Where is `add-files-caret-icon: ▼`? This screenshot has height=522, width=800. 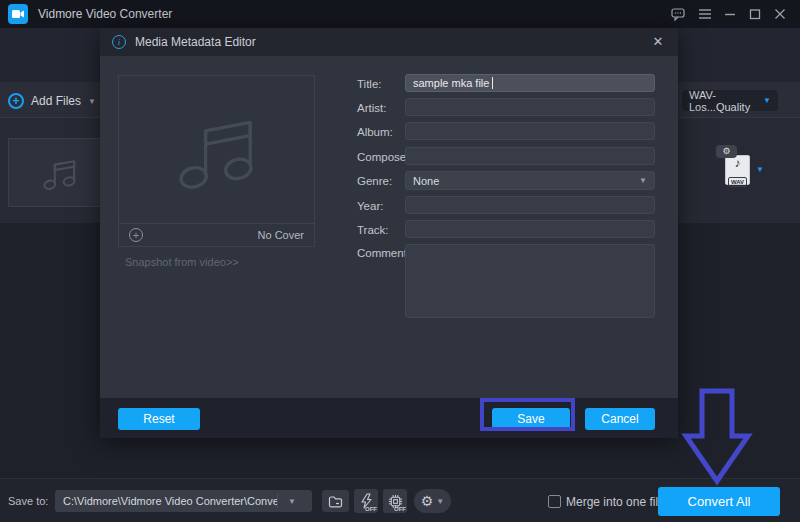 add-files-caret-icon: ▼ is located at coordinates (92, 102).